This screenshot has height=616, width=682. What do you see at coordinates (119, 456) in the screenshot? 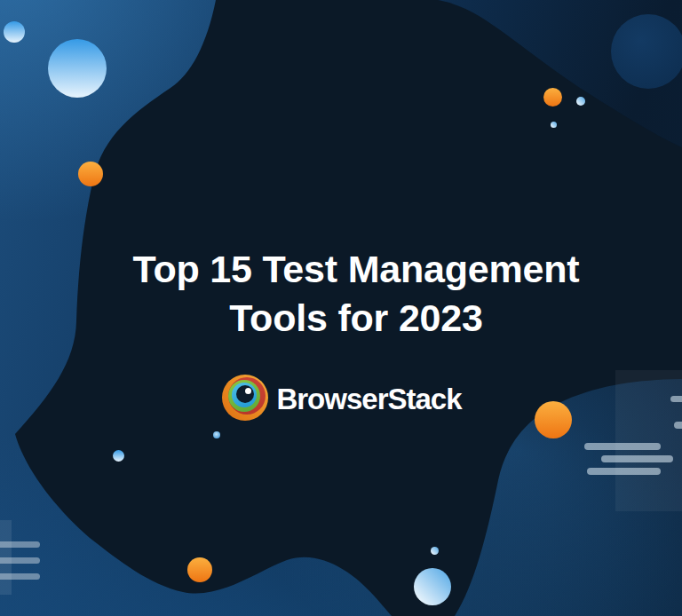
I see `blue-dot-middle-left` at bounding box center [119, 456].